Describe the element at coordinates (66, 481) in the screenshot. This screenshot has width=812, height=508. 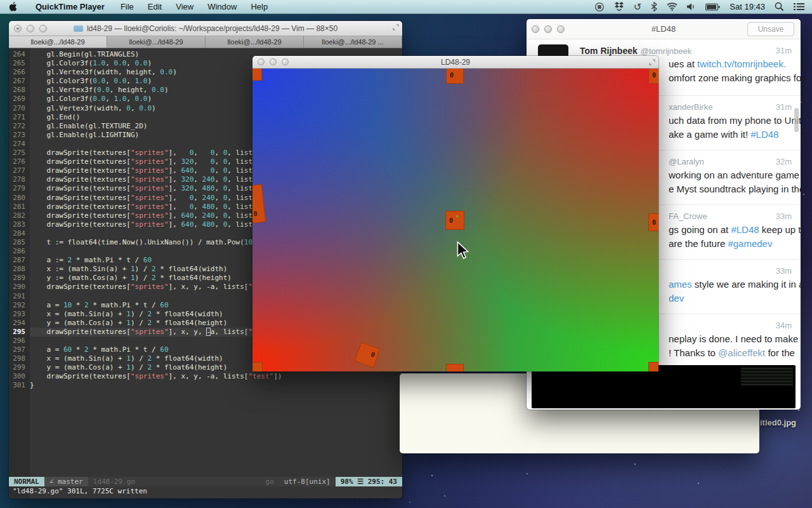
I see `git-branch-label: ∠ master` at that location.